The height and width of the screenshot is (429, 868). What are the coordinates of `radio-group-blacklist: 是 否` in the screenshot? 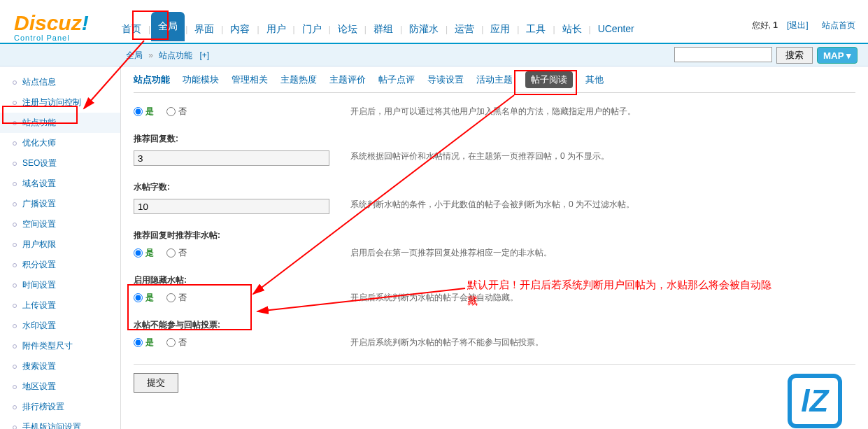 It's located at (242, 112).